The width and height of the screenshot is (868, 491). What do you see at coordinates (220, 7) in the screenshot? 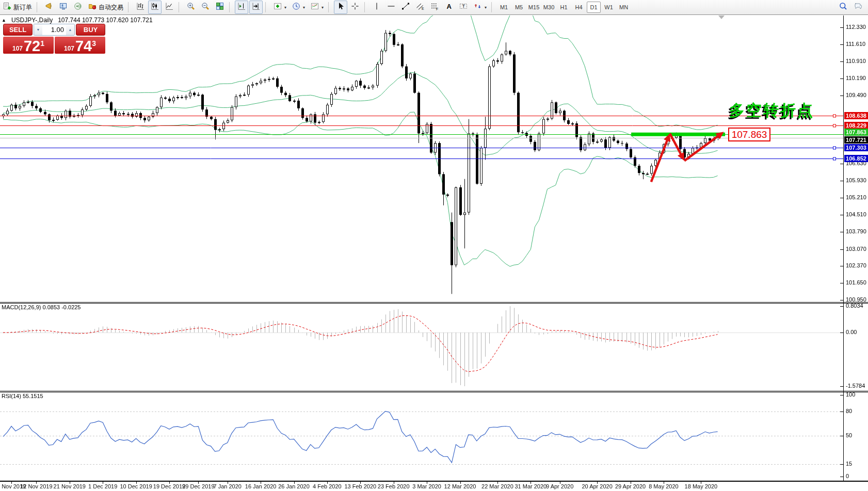
I see `tile-windows-button` at bounding box center [220, 7].